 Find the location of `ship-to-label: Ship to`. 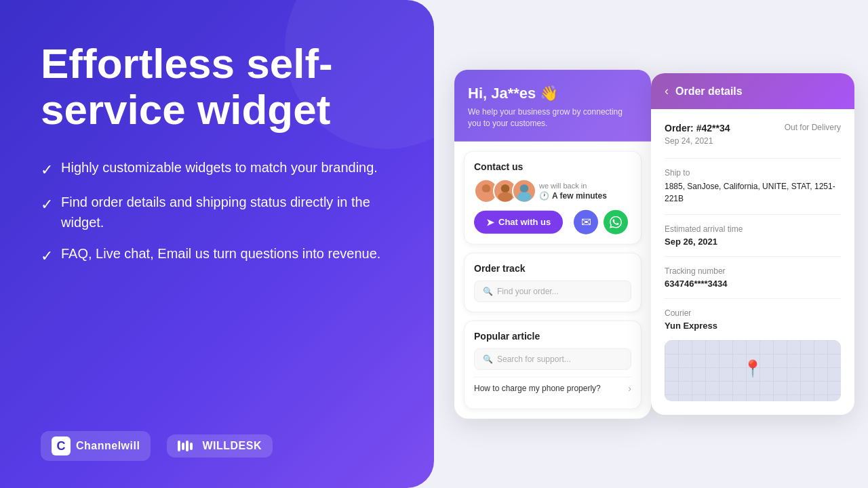

ship-to-label: Ship to is located at coordinates (753, 173).